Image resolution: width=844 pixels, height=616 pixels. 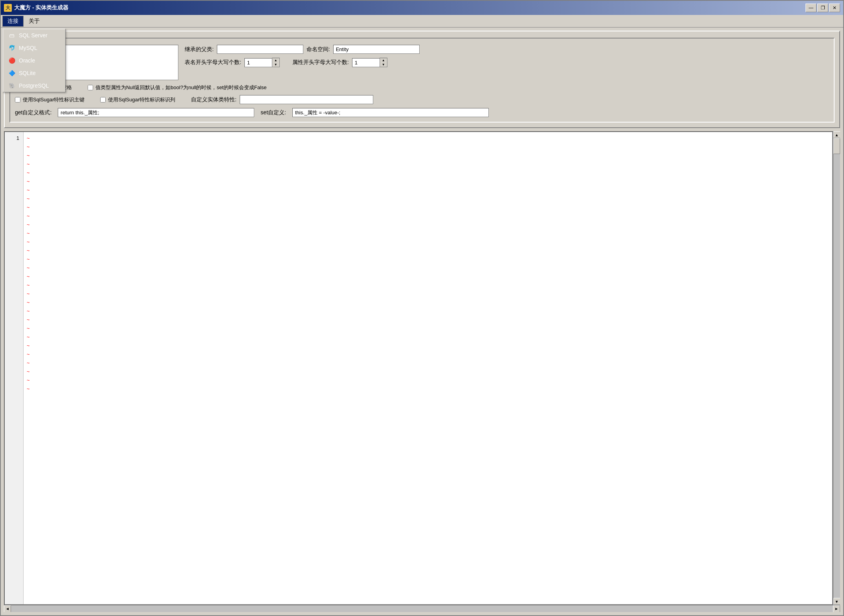 I want to click on minimize-button: —, so click(x=811, y=8).